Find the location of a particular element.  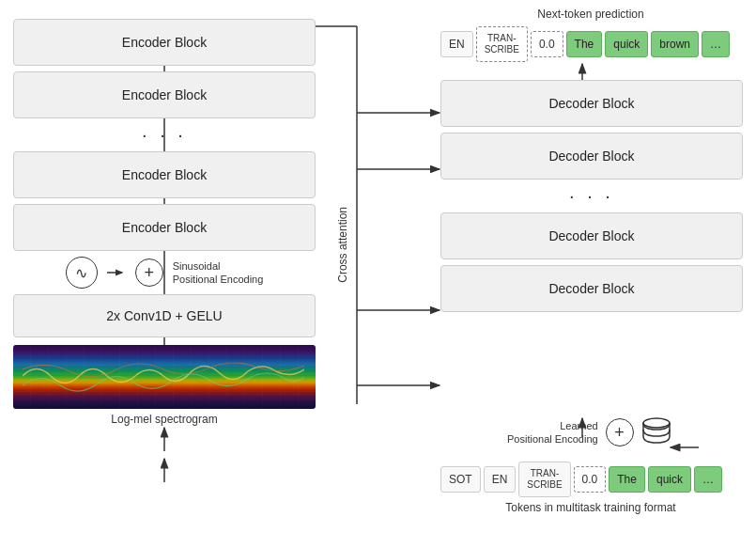

pos-enc-label: SinusoidalPositional Encoding is located at coordinates (218, 273).